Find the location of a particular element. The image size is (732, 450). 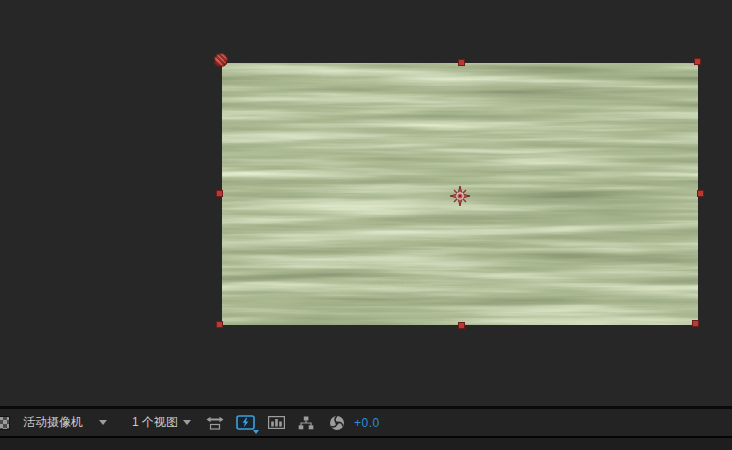

timeline-button is located at coordinates (276, 423).